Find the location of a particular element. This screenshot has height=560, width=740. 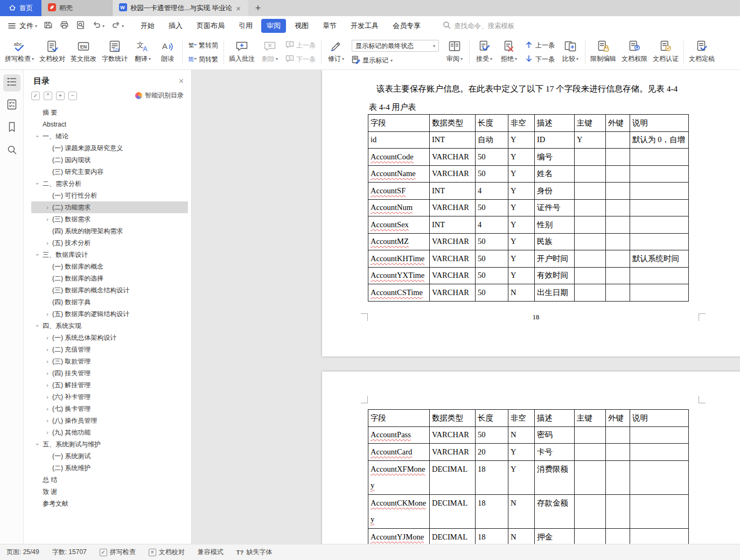

toc-collapse-all-icon: − is located at coordinates (73, 96).